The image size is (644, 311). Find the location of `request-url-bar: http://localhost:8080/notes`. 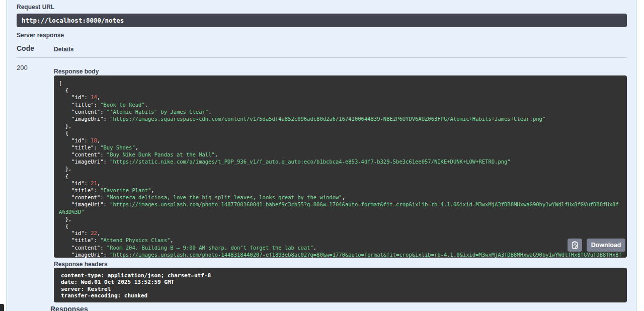

request-url-bar: http://localhost:8080/notes is located at coordinates (322, 20).